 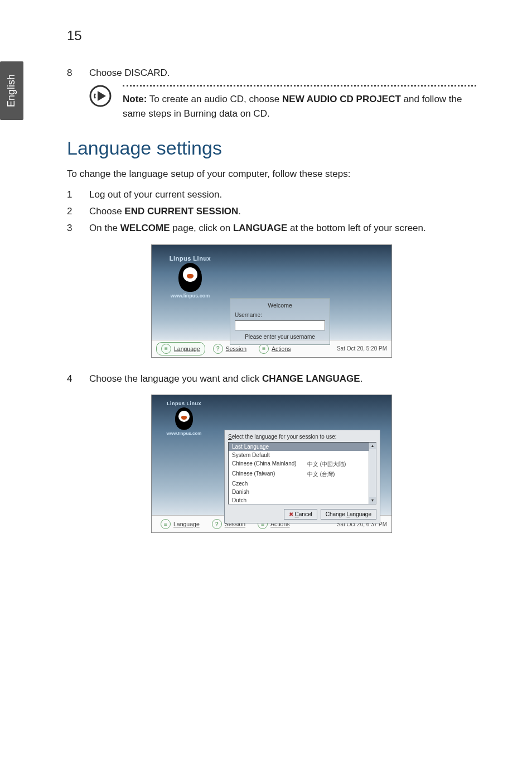 What do you see at coordinates (272, 36) in the screenshot?
I see `page-number: 15` at bounding box center [272, 36].